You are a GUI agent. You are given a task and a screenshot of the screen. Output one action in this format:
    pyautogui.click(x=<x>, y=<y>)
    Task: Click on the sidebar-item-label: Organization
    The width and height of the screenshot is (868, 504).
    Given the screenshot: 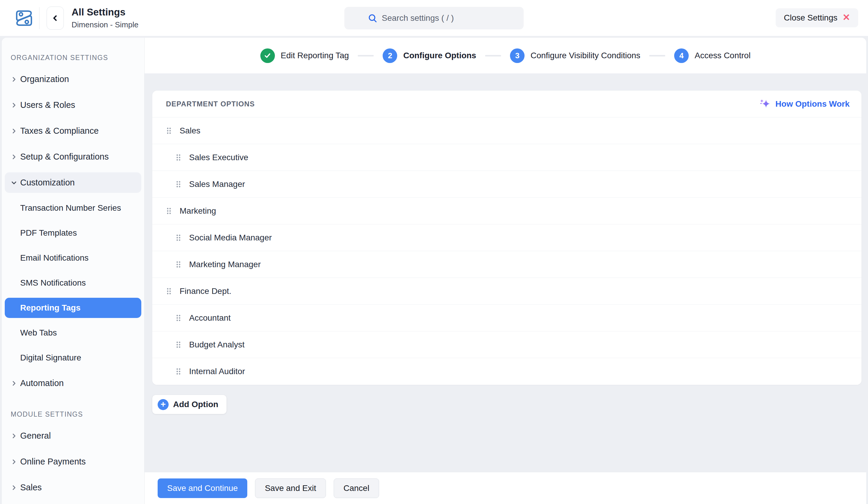 What is the action you would take?
    pyautogui.click(x=45, y=79)
    